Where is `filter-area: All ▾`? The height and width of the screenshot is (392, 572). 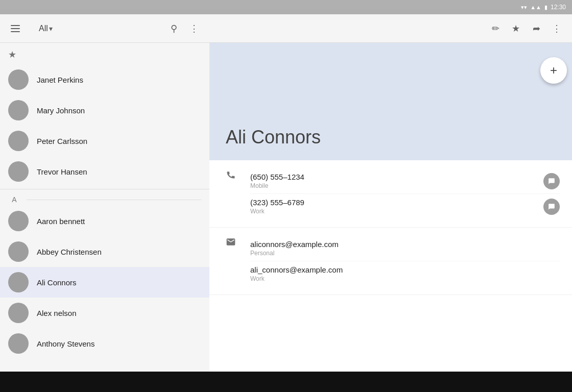
filter-area: All ▾ is located at coordinates (100, 29).